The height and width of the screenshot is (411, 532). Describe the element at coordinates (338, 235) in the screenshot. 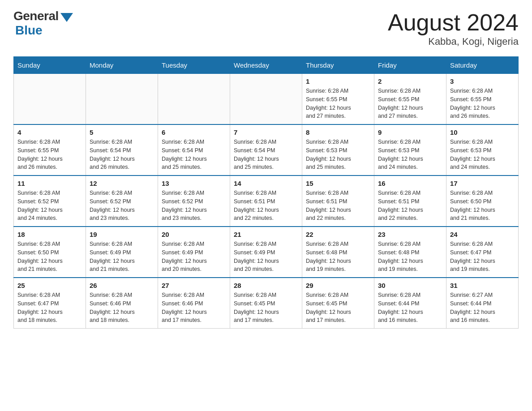

I see `day-number: 22` at that location.